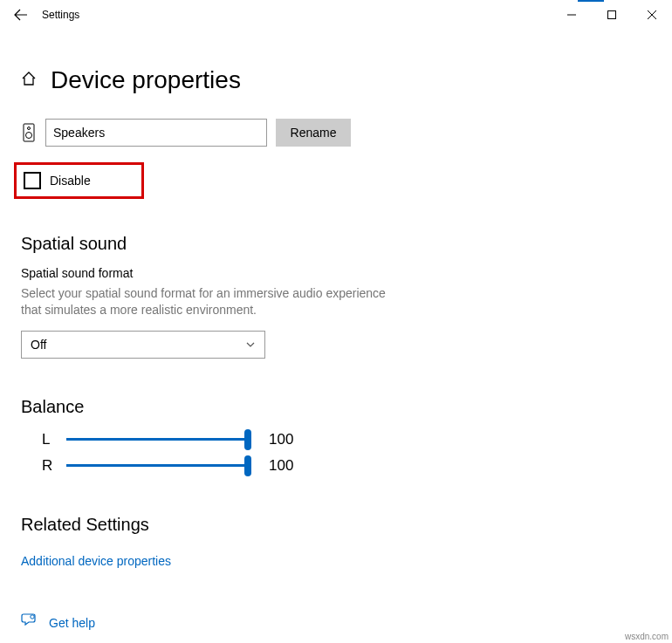  Describe the element at coordinates (156, 133) in the screenshot. I see `device-name-input` at that location.